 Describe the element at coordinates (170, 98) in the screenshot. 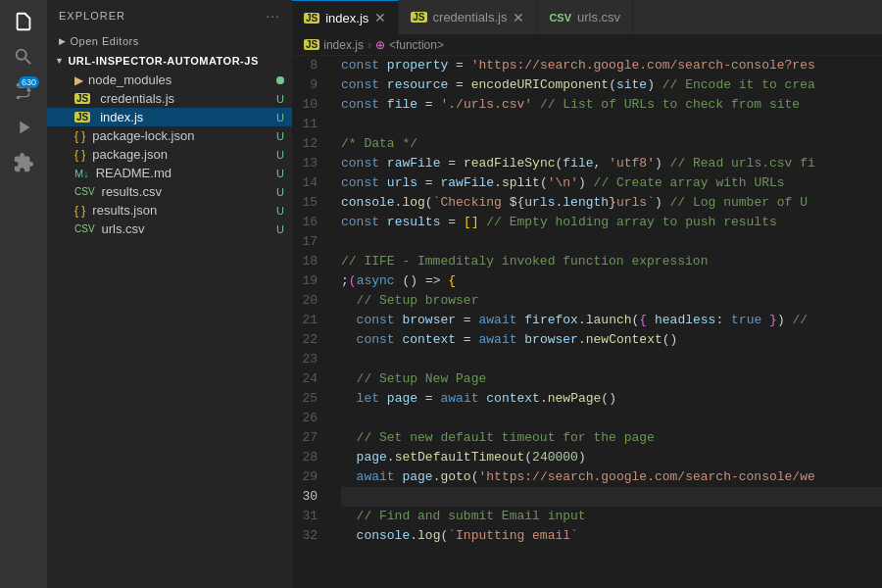

I see `tree-item-credentials: JS credentials.js U` at that location.